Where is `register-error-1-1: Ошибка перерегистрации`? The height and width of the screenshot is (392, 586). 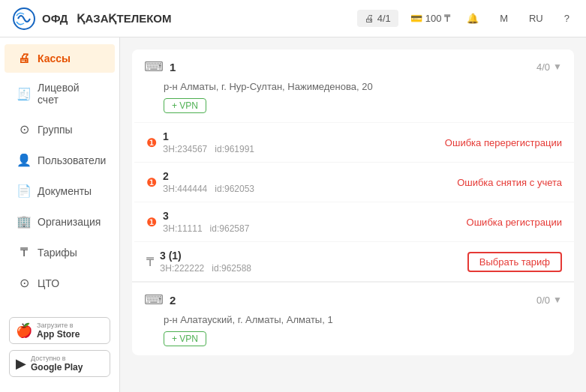 register-error-1-1: Ошибка перерегистрации is located at coordinates (503, 142).